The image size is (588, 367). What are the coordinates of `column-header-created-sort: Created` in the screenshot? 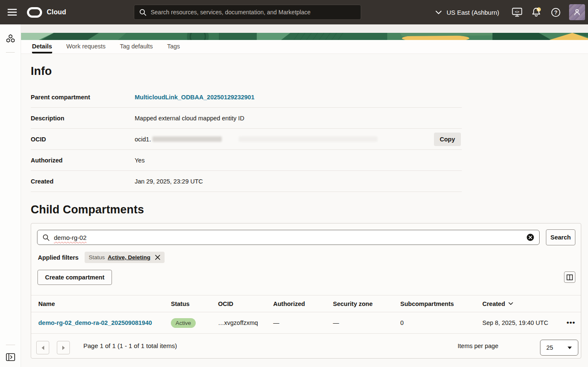 It's located at (524, 304).